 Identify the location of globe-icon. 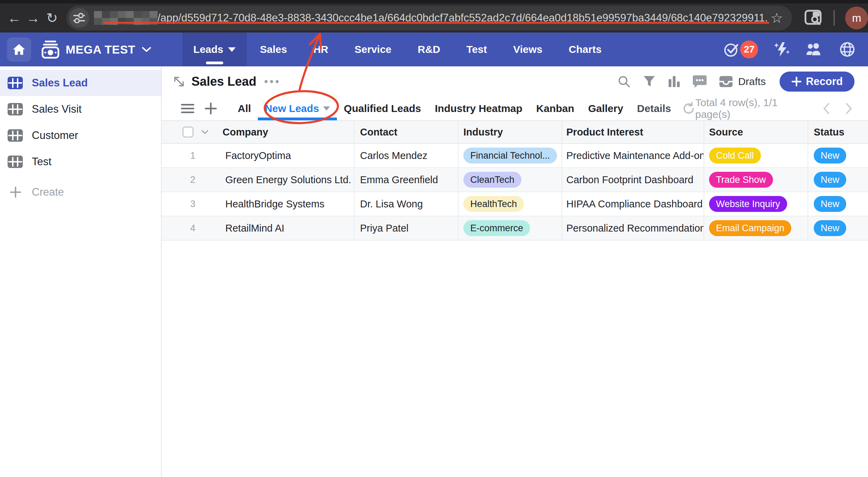
(847, 49).